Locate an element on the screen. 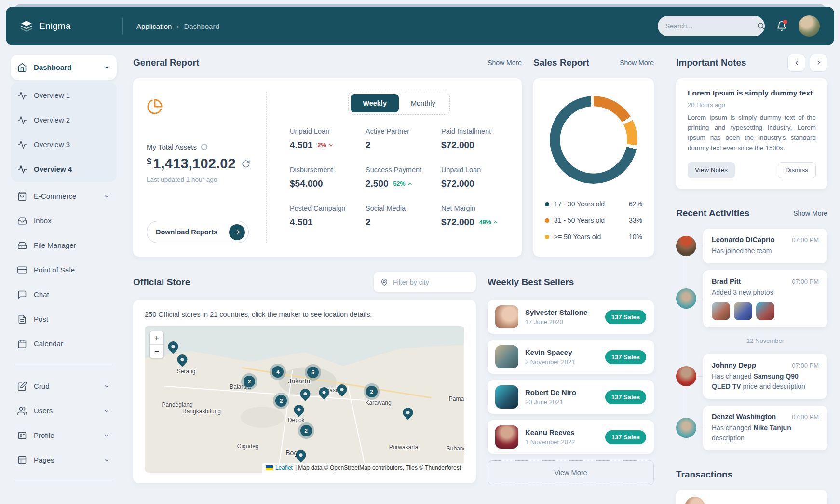  map-zoom-in-button: + is located at coordinates (157, 338).